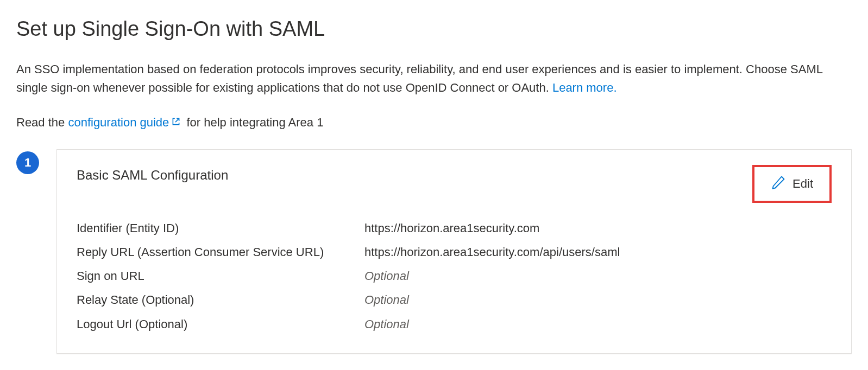 This screenshot has height=370, width=868. Describe the element at coordinates (598, 252) in the screenshot. I see `reply-url-value: https://horizon.area1security.com/api/us…` at that location.